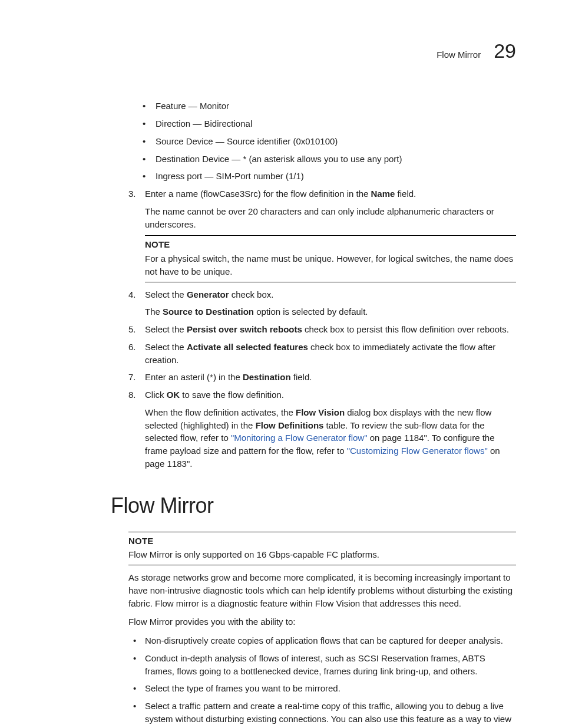 The width and height of the screenshot is (562, 728). What do you see at coordinates (417, 450) in the screenshot?
I see `xref-customizing-link: "Customizing Flow Generator flows"` at bounding box center [417, 450].